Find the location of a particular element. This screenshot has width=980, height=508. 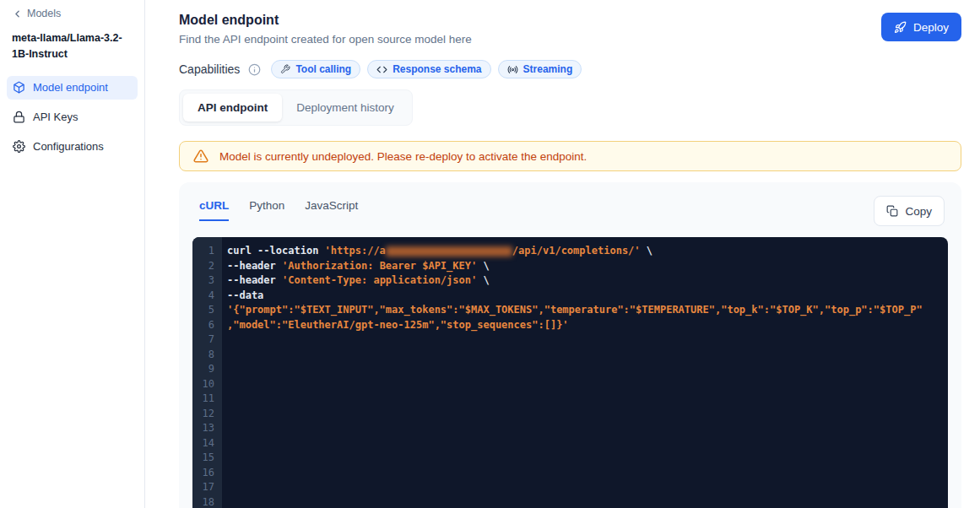

models-back-link: Models is located at coordinates (73, 14).